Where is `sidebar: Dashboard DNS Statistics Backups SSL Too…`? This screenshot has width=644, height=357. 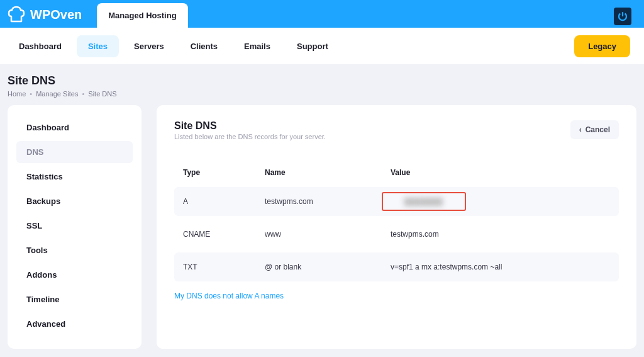 sidebar: Dashboard DNS Statistics Backups SSL Too… is located at coordinates (74, 227).